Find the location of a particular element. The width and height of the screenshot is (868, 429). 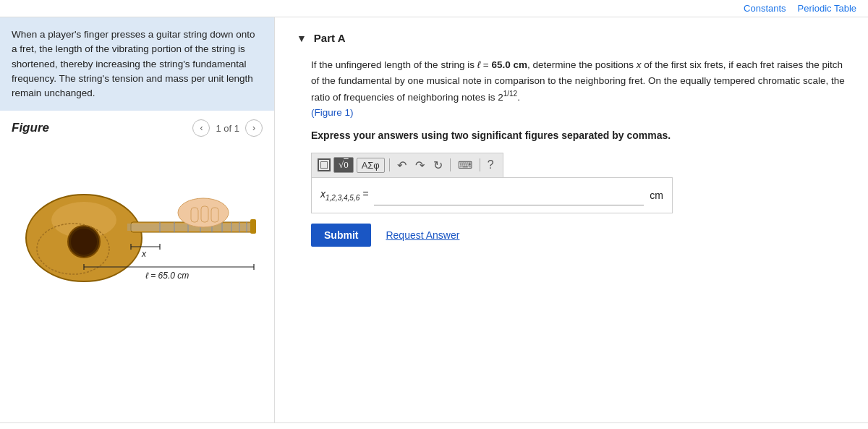

bottom-bar: Provide Feedback Next ❯ is located at coordinates (434, 425).